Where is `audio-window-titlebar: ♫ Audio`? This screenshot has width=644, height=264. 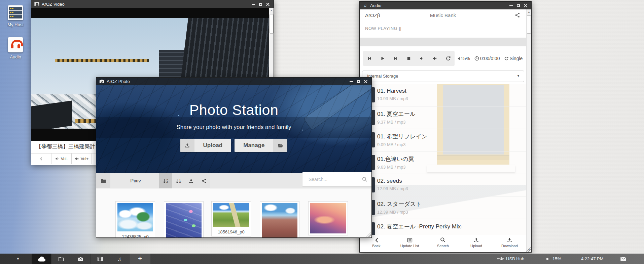
audio-window-titlebar: ♫ Audio is located at coordinates (445, 5).